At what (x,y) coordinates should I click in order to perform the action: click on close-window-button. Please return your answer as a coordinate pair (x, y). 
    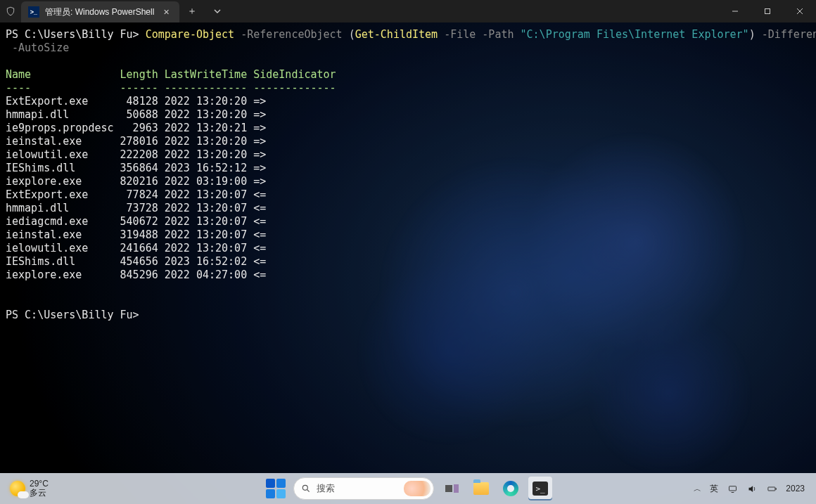
    Looking at the image, I should click on (800, 11).